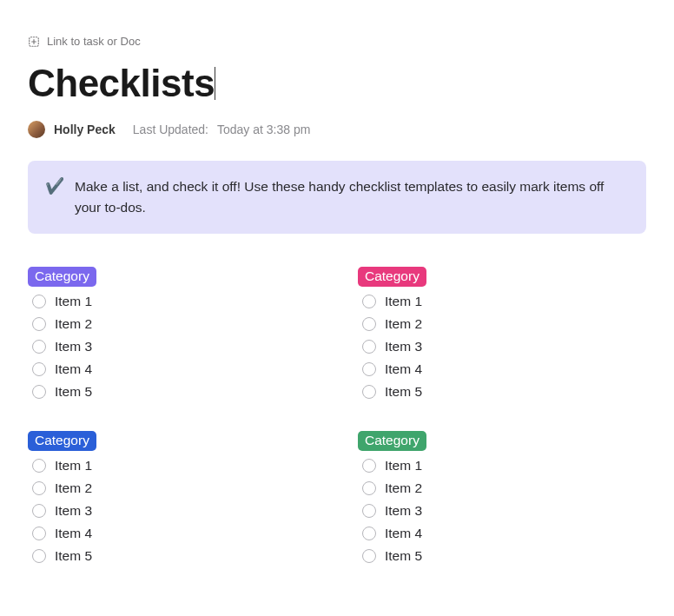 The width and height of the screenshot is (674, 616). I want to click on text-cursor, so click(215, 83).